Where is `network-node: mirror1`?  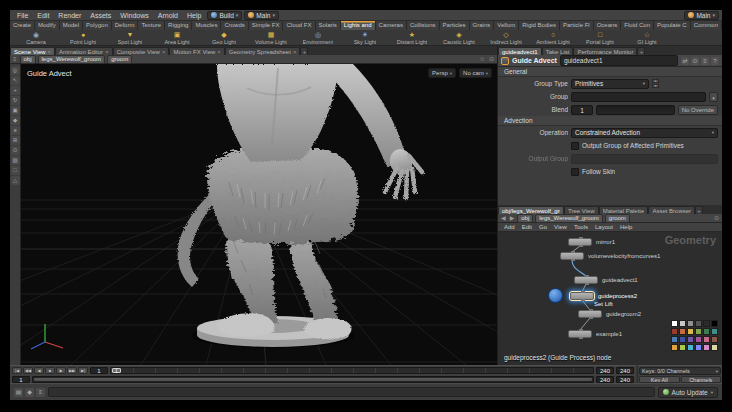 network-node: mirror1 is located at coordinates (595, 242).